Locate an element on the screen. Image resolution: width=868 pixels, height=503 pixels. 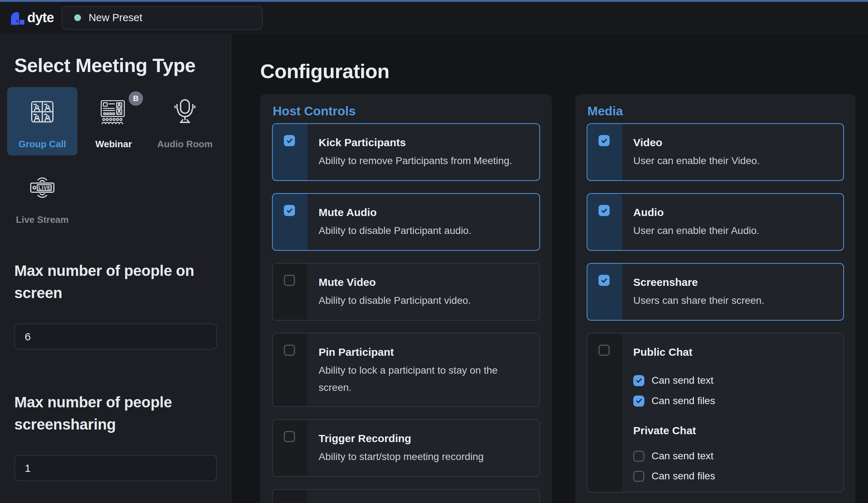
webinar-icon is located at coordinates (114, 112).